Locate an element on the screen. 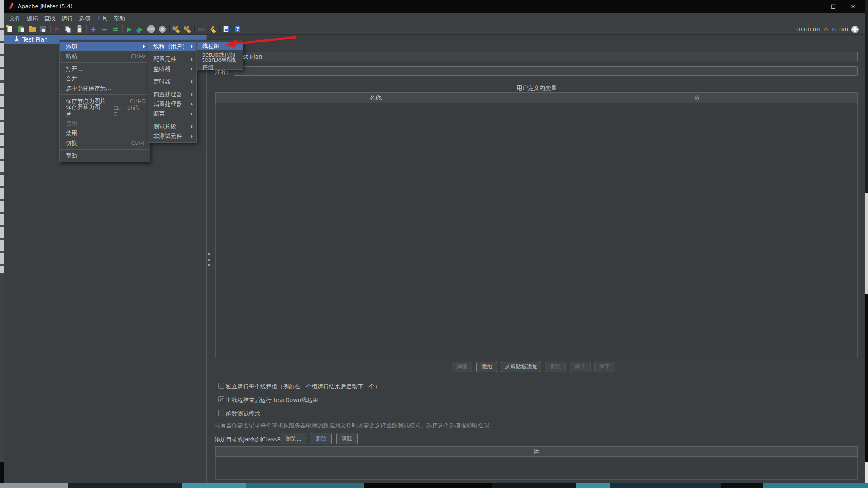  menu-help: 帮助 is located at coordinates (120, 18).